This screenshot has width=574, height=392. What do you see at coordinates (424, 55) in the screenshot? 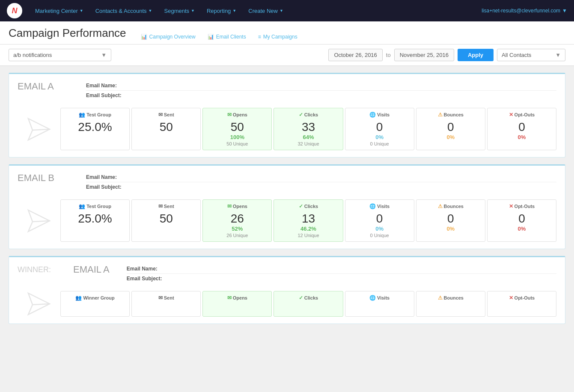
I see `date-to-input: November 25, 2016` at bounding box center [424, 55].